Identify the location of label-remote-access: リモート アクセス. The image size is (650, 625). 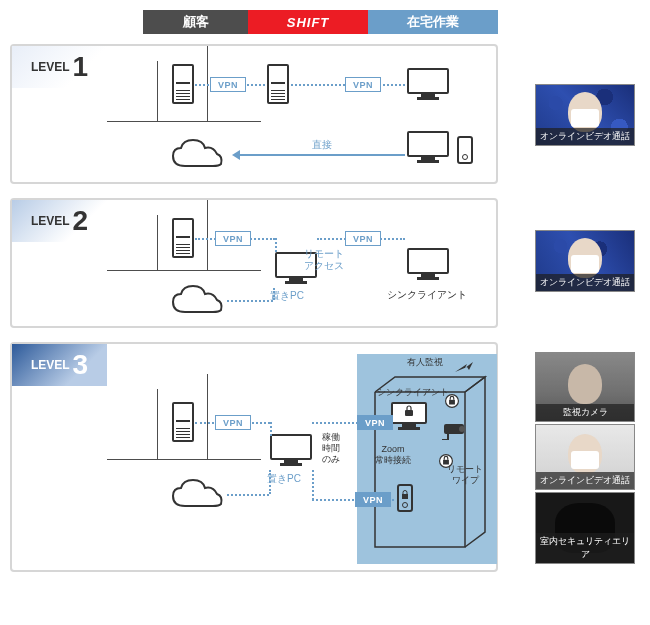
(324, 260).